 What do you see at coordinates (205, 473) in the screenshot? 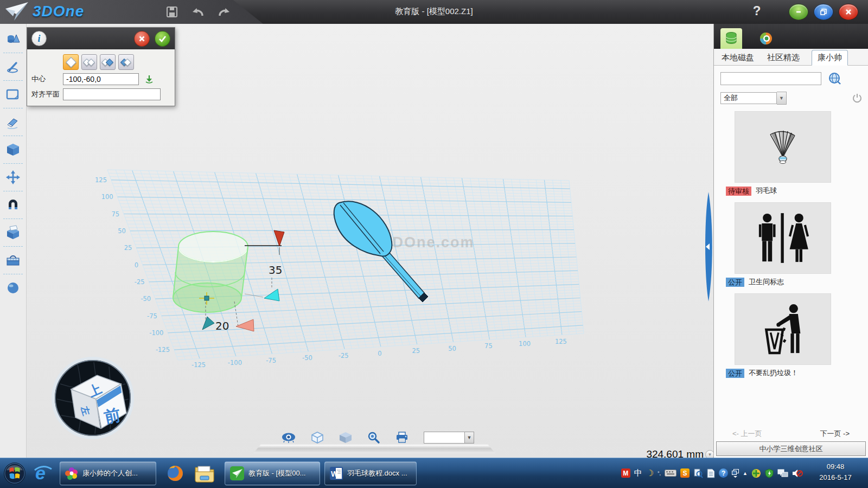
I see `explorer-folder-icon` at bounding box center [205, 473].